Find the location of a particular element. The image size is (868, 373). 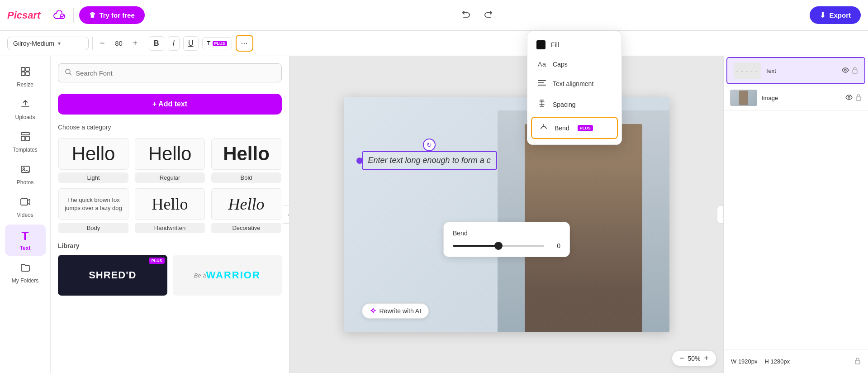

font-size-control: − 80 + is located at coordinates (119, 43).